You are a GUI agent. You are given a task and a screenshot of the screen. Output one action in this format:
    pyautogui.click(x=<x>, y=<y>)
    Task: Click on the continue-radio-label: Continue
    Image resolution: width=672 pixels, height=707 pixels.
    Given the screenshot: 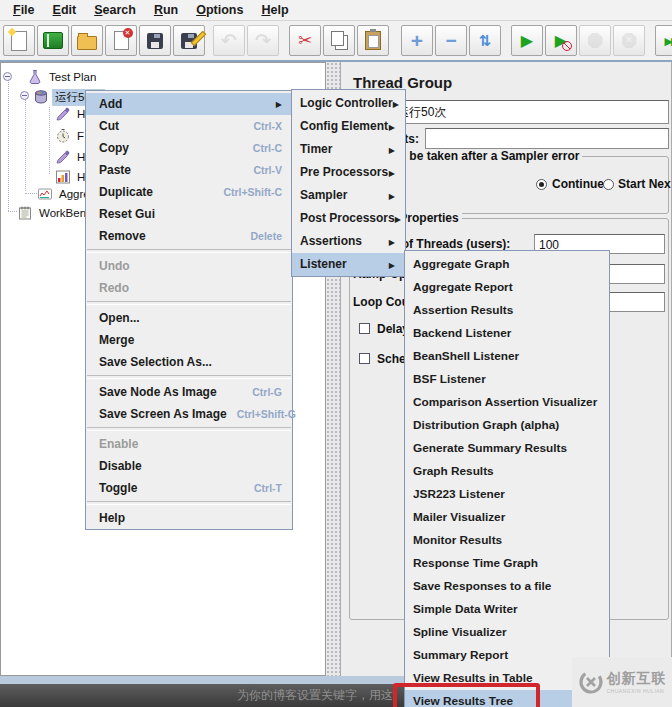 What is the action you would take?
    pyautogui.click(x=578, y=184)
    